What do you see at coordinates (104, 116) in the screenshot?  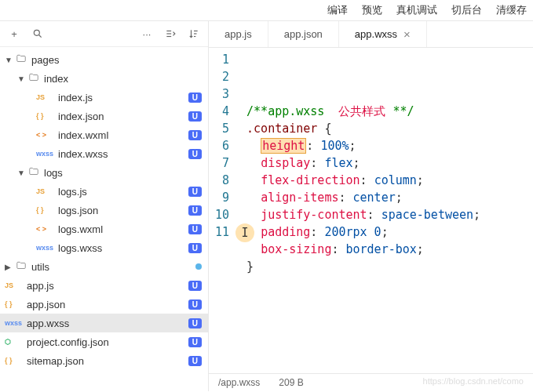 I see `tree-file: { }index.jsonU` at bounding box center [104, 116].